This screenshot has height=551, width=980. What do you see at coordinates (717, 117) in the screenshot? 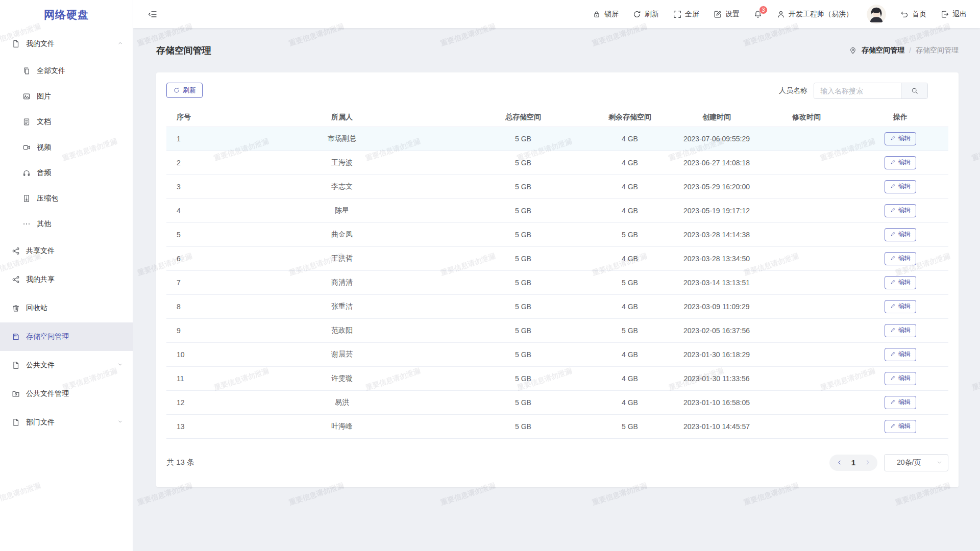
I see `col-header-created: 创建时间` at bounding box center [717, 117].